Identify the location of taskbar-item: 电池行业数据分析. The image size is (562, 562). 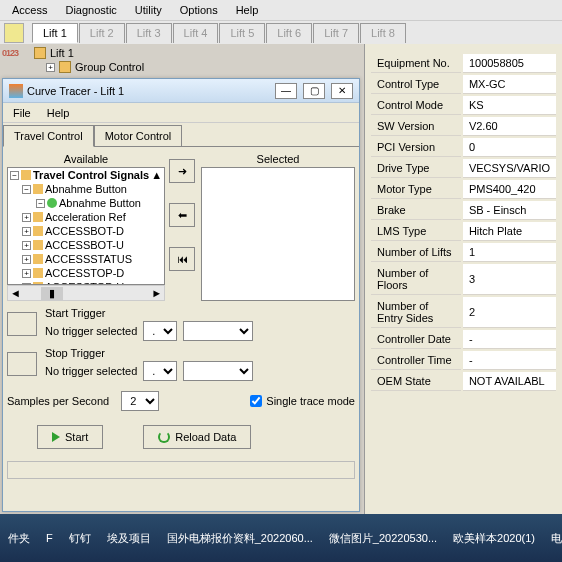
(552, 538).